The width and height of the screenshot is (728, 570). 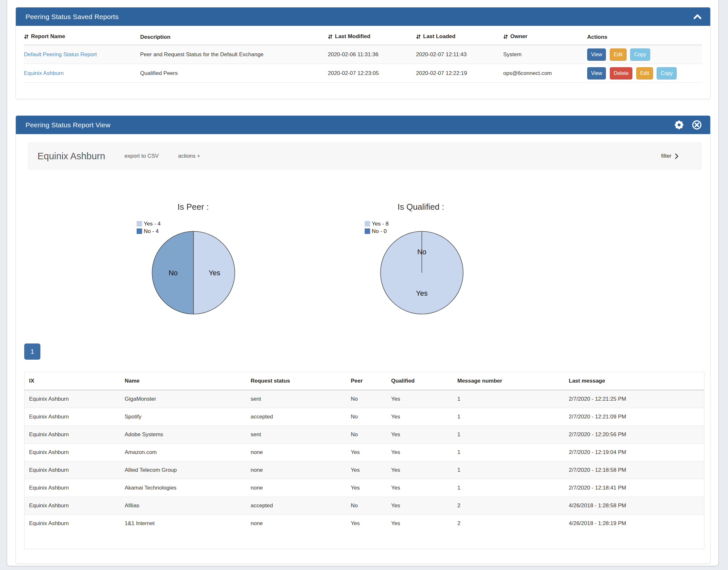 I want to click on legend-item: Yes - 8, so click(x=377, y=224).